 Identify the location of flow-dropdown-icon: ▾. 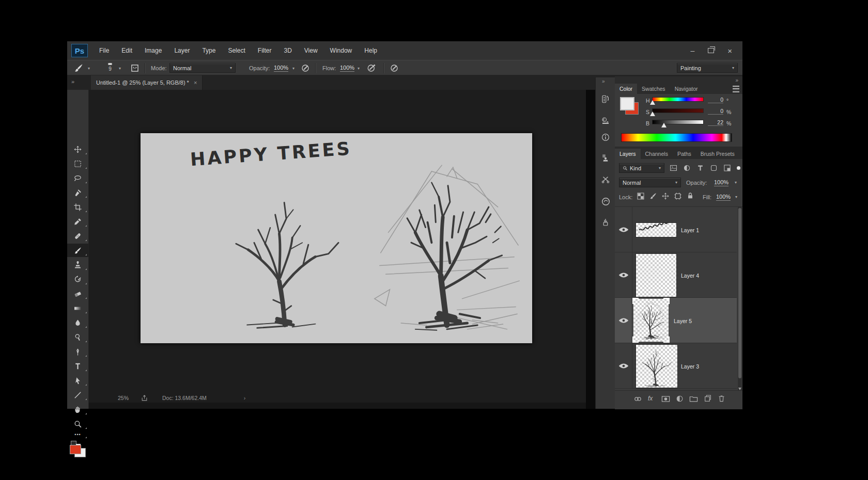
(359, 68).